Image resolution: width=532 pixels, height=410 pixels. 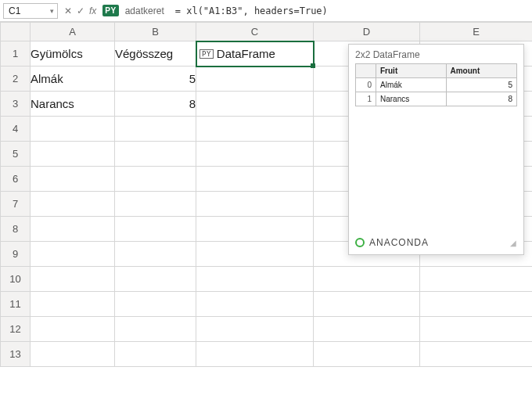 What do you see at coordinates (367, 279) in the screenshot?
I see `cell-D10` at bounding box center [367, 279].